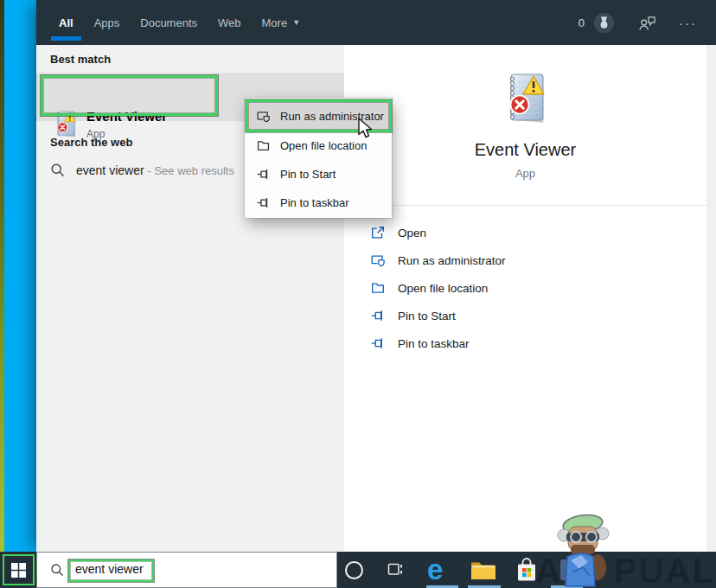 The image size is (716, 588). I want to click on menu-item-pin-to-start: Pin to Start, so click(318, 175).